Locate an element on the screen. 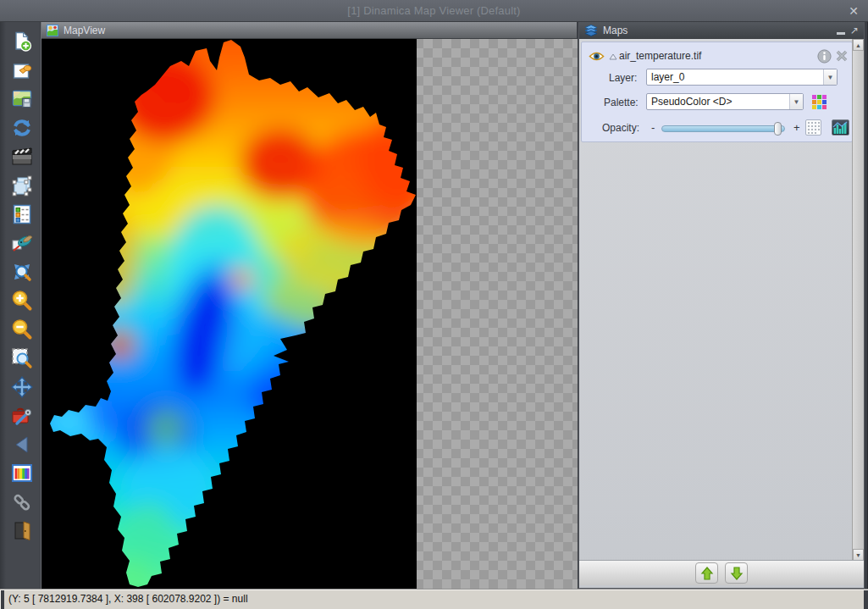  layer-label: Layer: is located at coordinates (623, 78).